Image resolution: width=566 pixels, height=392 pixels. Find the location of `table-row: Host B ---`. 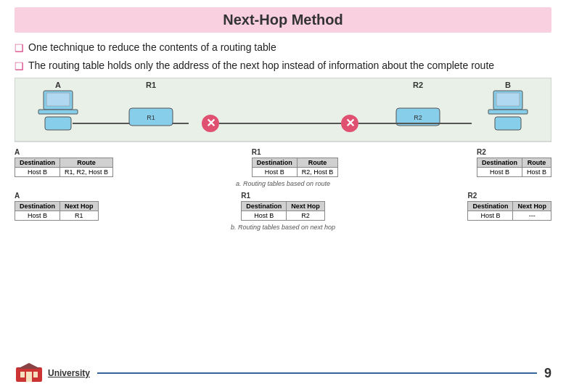

table-row: Host B --- is located at coordinates (509, 216).